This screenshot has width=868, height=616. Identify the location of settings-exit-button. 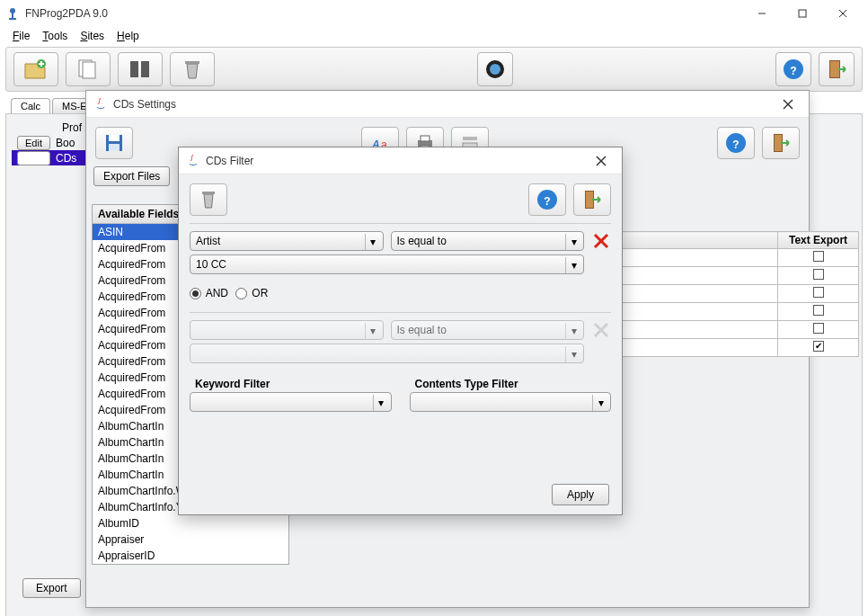
(781, 143).